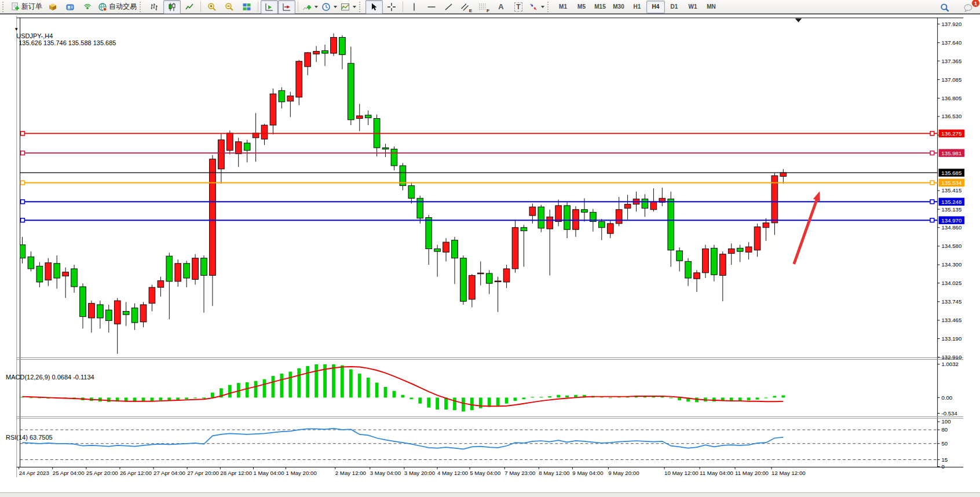 Image resolution: width=980 pixels, height=497 pixels. Describe the element at coordinates (287, 7) in the screenshot. I see `chart-shift-button` at that location.